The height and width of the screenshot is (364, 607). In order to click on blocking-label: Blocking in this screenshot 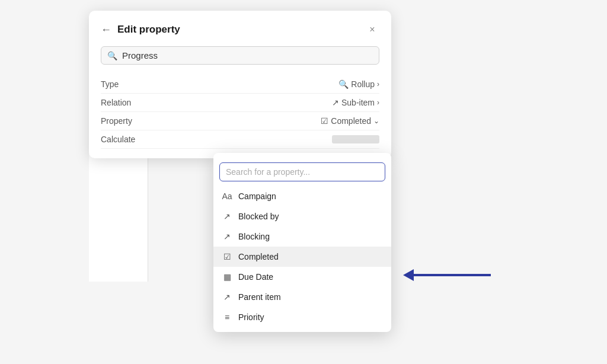, I will do `click(254, 237)`.